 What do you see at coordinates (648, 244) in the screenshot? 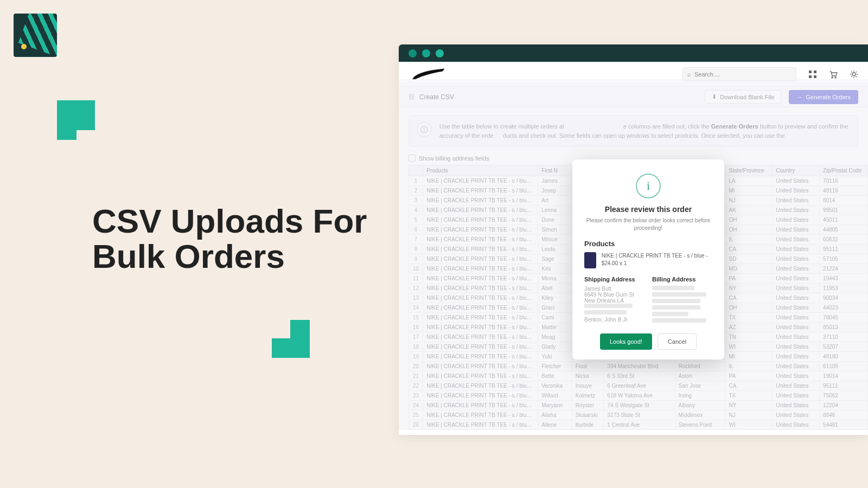
I see `products-heading: Products` at bounding box center [648, 244].